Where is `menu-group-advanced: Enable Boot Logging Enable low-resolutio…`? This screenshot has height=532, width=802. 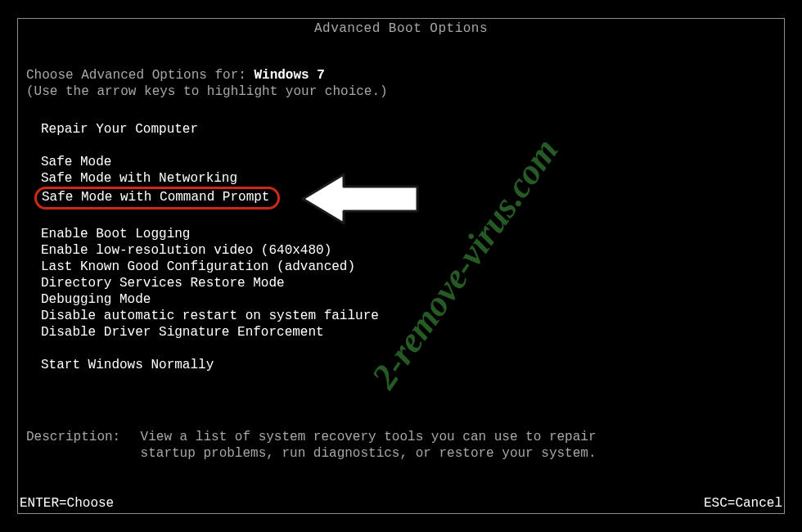
menu-group-advanced: Enable Boot Logging Enable low-resolutio… is located at coordinates (210, 283).